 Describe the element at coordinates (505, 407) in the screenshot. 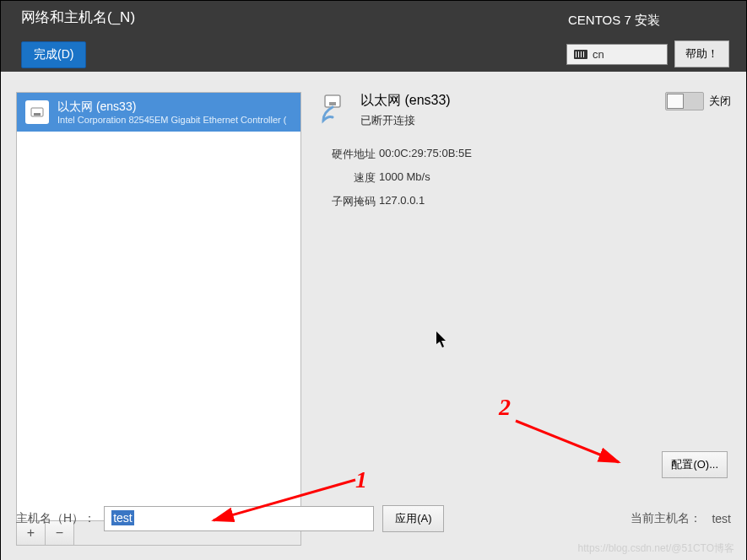

I see `annotation-number-2: 2` at that location.